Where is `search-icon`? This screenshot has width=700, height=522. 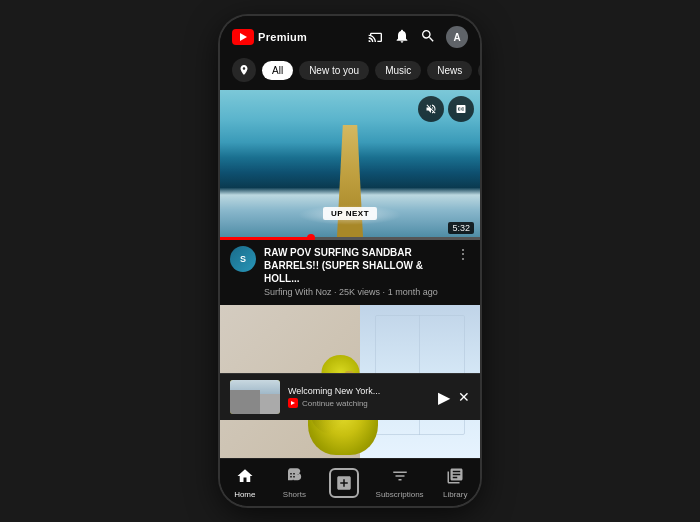 search-icon is located at coordinates (428, 38).